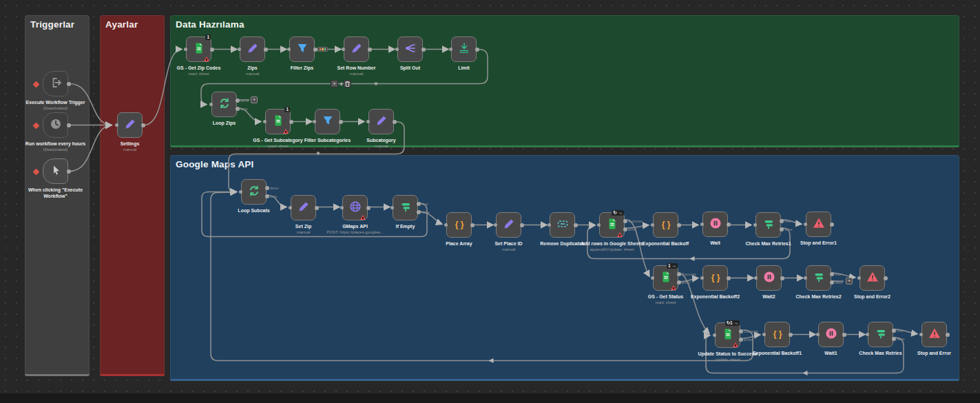  What do you see at coordinates (612, 225) in the screenshot?
I see `node-box: ↻ →SuccessError` at bounding box center [612, 225].